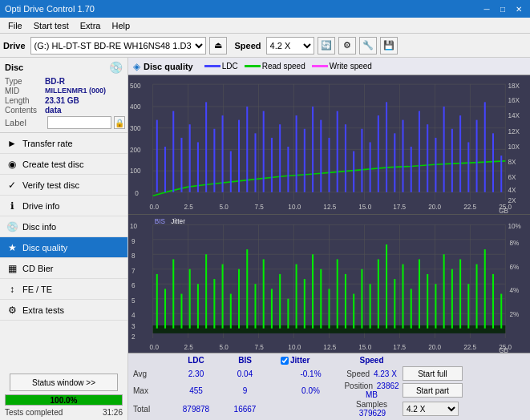 The width and height of the screenshot is (530, 420). Describe the element at coordinates (253, 66) in the screenshot. I see `legend-read-speed-color` at that location.